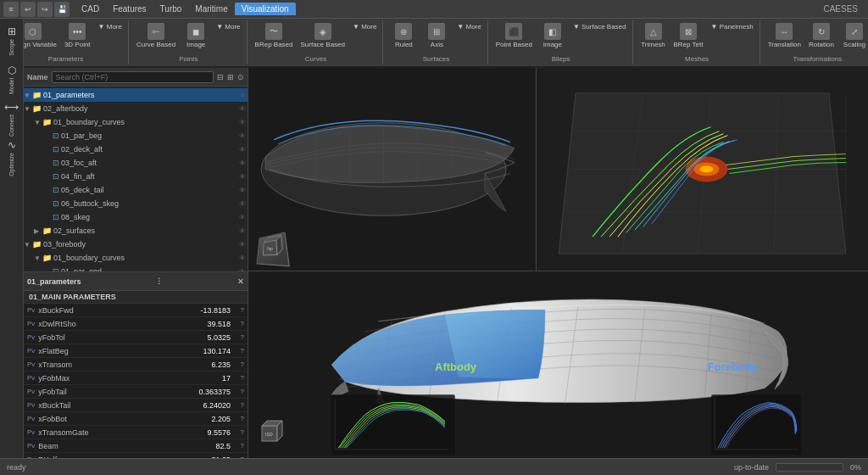 The height and width of the screenshot is (475, 868). What do you see at coordinates (434, 9) in the screenshot?
I see `top-menu-bar: ≡ ↩ ↪ 💾 CAD Features Turbo Maritime Visu…` at bounding box center [434, 9].